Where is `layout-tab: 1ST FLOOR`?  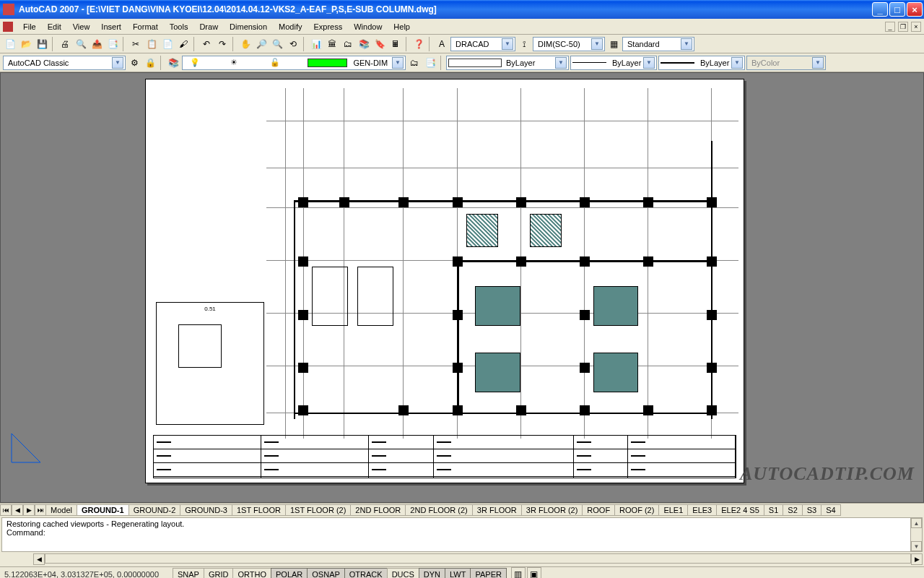 layout-tab: 1ST FLOOR is located at coordinates (258, 510).